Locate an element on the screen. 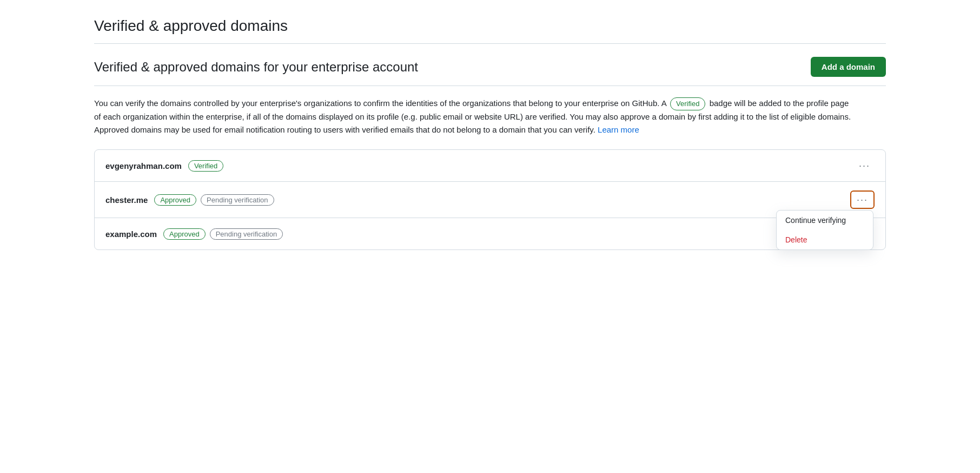 This screenshot has width=980, height=473. badge-approved-chester: Approved is located at coordinates (175, 200).